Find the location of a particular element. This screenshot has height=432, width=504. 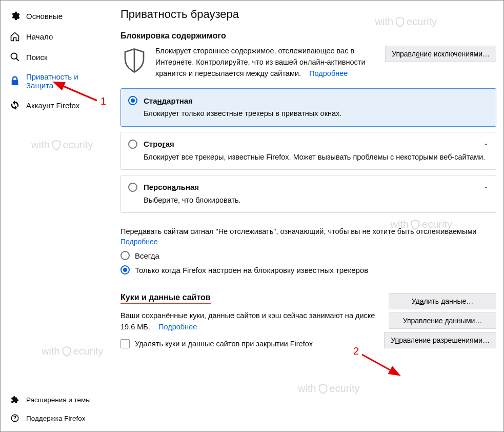

option-strict: ⌄ Строгая Блокирует все трекеры, известн… is located at coordinates (309, 151).